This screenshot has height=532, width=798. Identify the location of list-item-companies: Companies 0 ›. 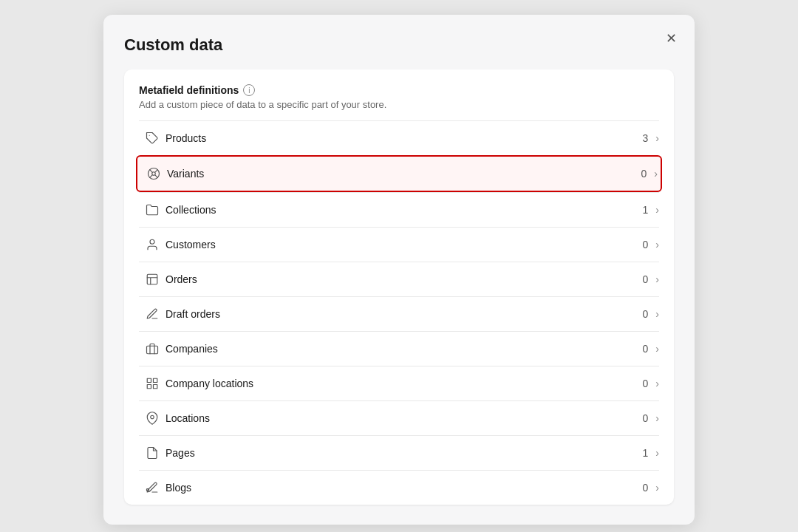
(399, 349).